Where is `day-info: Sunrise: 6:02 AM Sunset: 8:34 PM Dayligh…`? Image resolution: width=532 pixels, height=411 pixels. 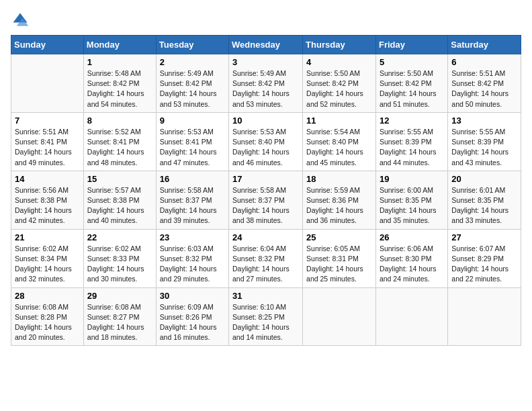 day-info: Sunrise: 6:02 AM Sunset: 8:34 PM Dayligh… is located at coordinates (47, 265).